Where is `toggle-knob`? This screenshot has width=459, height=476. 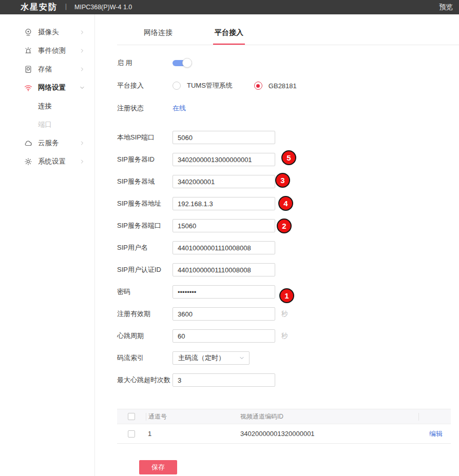 toggle-knob is located at coordinates (187, 63).